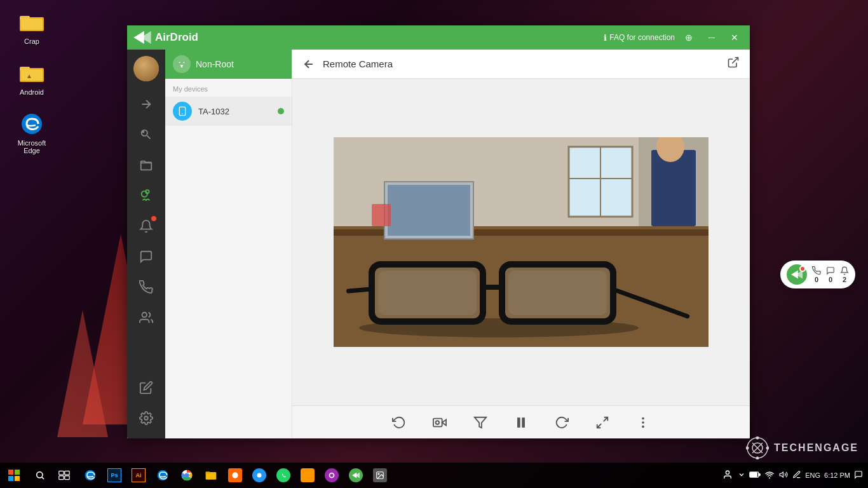  I want to click on tray-pen-icon, so click(797, 475).